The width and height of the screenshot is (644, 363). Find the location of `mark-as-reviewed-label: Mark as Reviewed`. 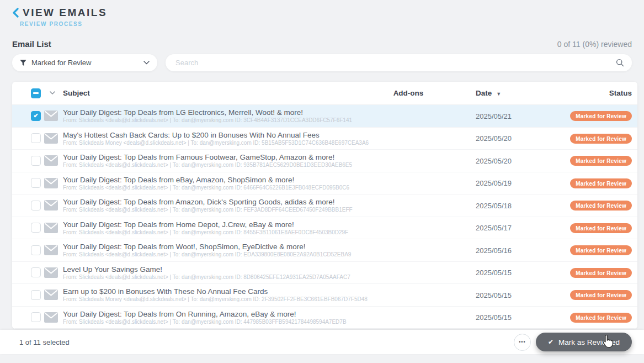

mark-as-reviewed-label: Mark as Reviewed is located at coordinates (589, 343).